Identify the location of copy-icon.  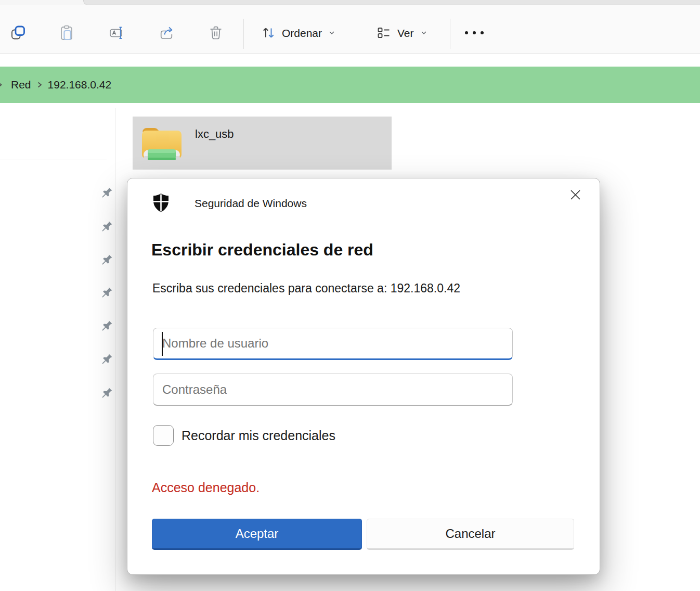
(18, 33).